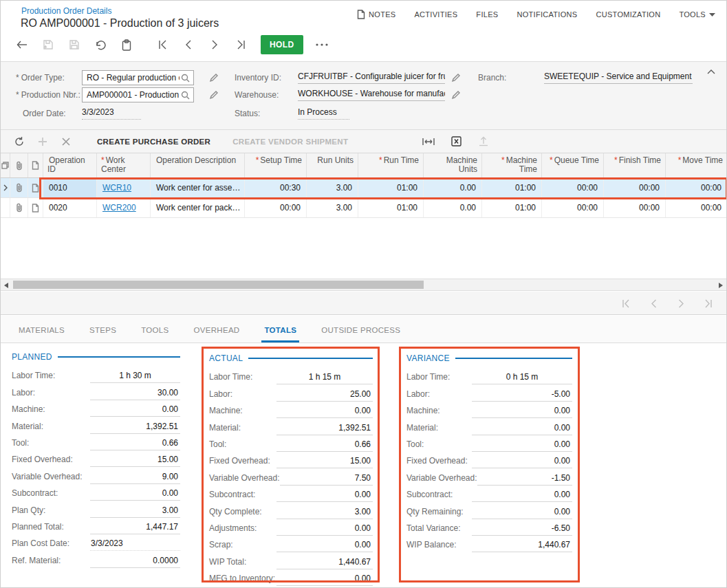 Image resolution: width=727 pixels, height=588 pixels. Describe the element at coordinates (74, 45) in the screenshot. I see `save-button` at that location.